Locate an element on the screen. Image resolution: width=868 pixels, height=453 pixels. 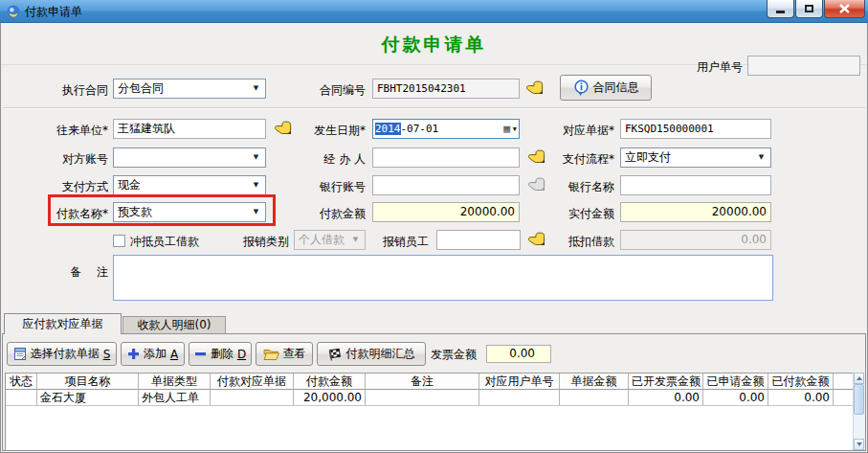
bank-account-field is located at coordinates (446, 186).